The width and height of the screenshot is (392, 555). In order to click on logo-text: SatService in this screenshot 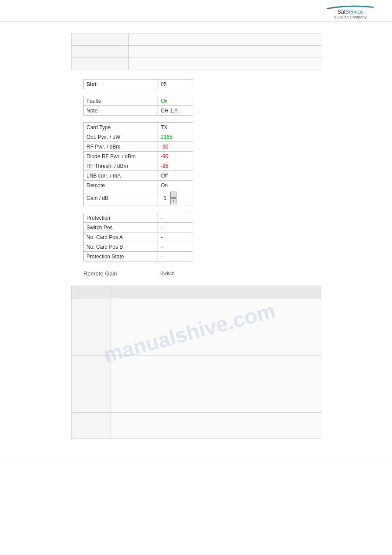, I will do `click(350, 12)`.